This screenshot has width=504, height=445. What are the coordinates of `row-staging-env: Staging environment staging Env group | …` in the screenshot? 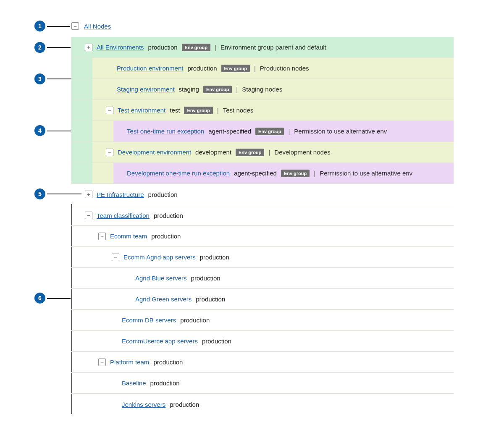 It's located at (262, 89).